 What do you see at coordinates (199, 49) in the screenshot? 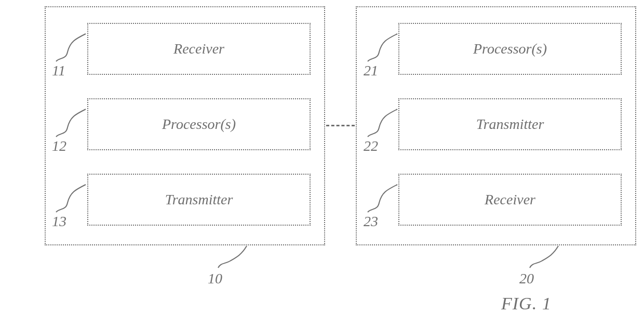
I see `block-receiver-left: Receiver` at bounding box center [199, 49].